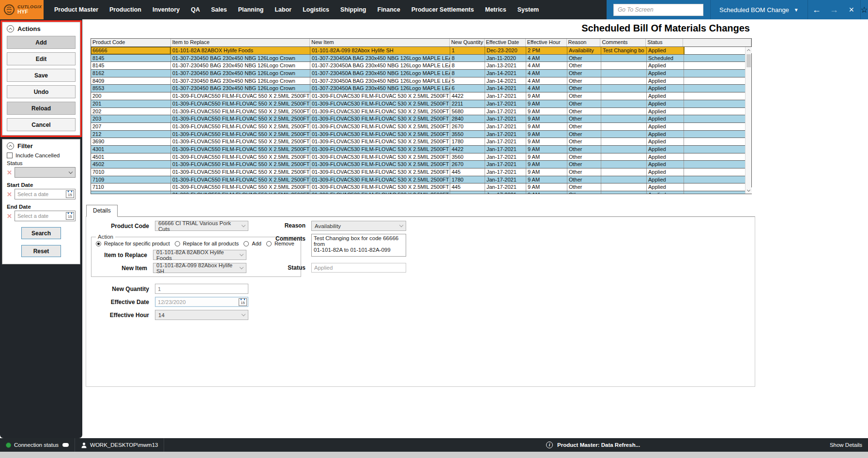 The image size is (868, 458). Describe the element at coordinates (41, 251) in the screenshot. I see `reset-button: Reset` at that location.